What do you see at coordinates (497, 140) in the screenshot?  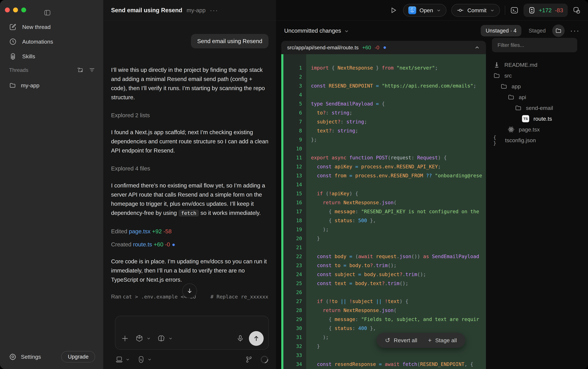 I see `json-braces-icon: { }` at bounding box center [497, 140].